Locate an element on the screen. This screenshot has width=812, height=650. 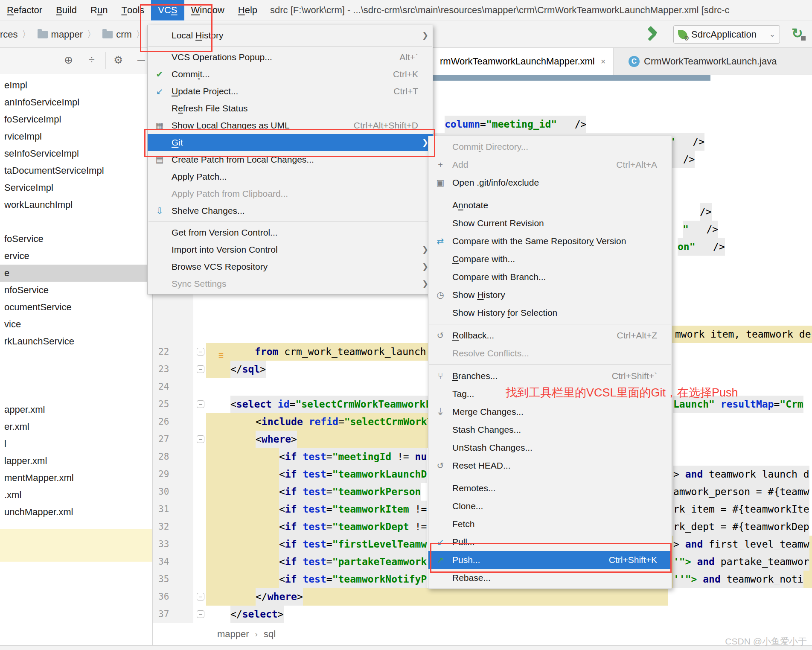
merge-icon: ⏚ is located at coordinates (440, 412).